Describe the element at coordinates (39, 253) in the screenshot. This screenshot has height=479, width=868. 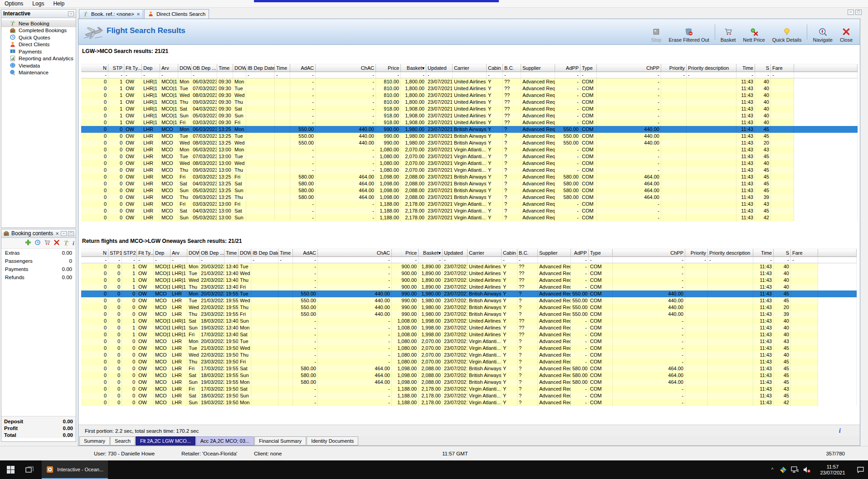
I see `booking-item-extras: Extras0.00` at that location.